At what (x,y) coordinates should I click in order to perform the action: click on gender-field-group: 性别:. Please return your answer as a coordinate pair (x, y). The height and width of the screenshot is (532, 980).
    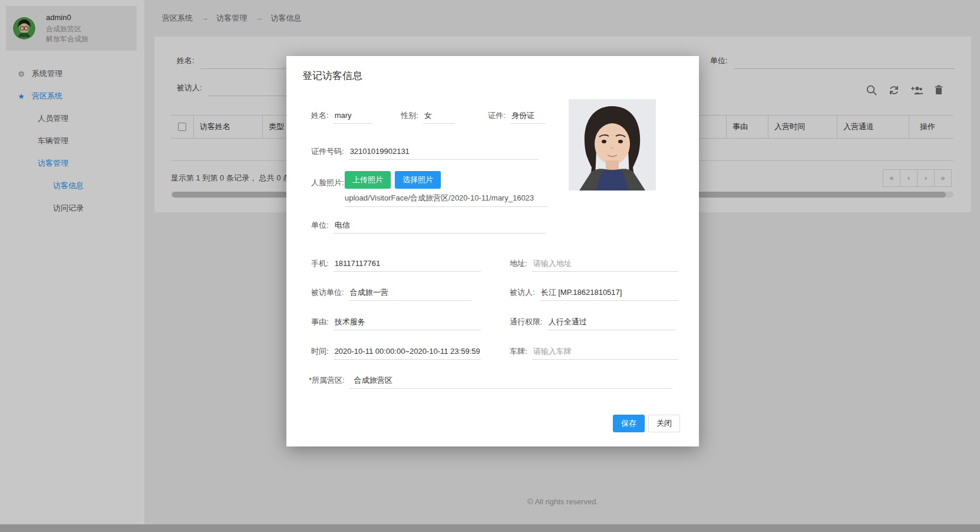
    Looking at the image, I should click on (428, 116).